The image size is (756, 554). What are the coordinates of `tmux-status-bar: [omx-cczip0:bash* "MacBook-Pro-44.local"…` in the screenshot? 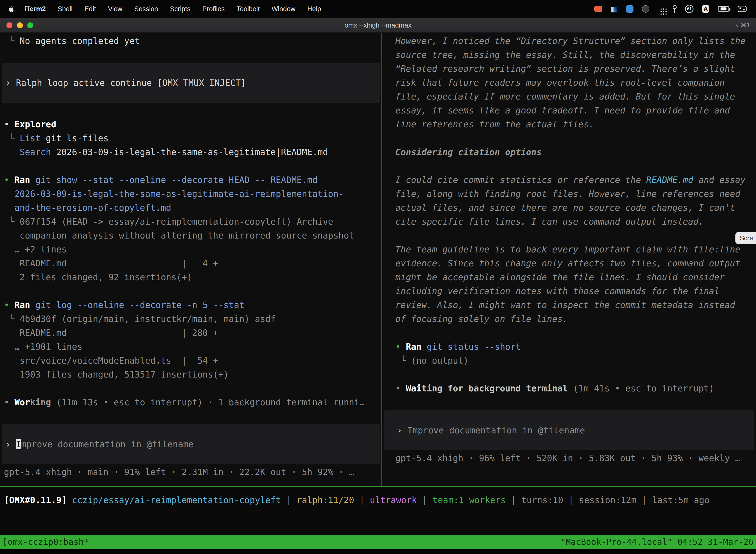 It's located at (378, 542).